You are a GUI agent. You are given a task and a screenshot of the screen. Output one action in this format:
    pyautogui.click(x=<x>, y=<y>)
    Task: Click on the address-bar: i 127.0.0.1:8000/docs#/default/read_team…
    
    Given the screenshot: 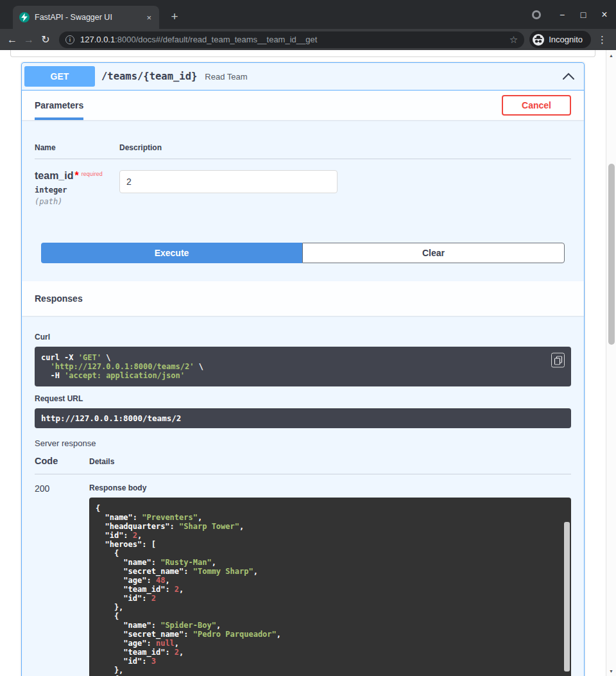 What is the action you would take?
    pyautogui.click(x=291, y=40)
    